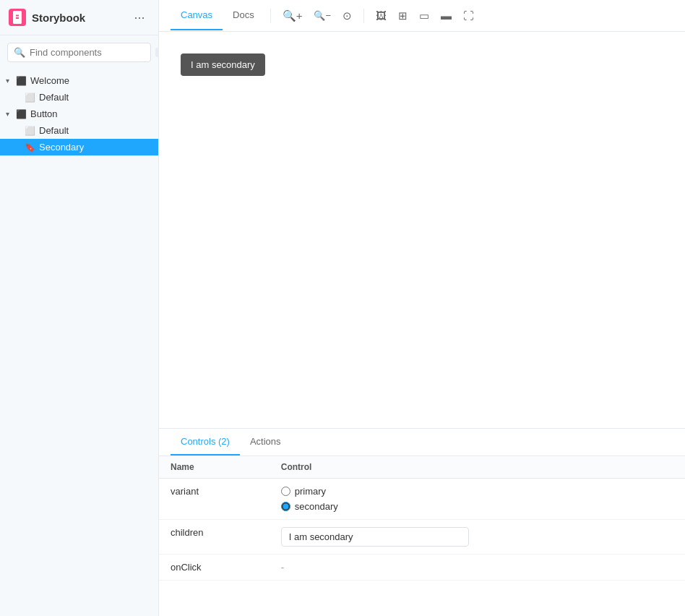 The height and width of the screenshot is (616, 685). I want to click on radio-secondary-input, so click(286, 506).